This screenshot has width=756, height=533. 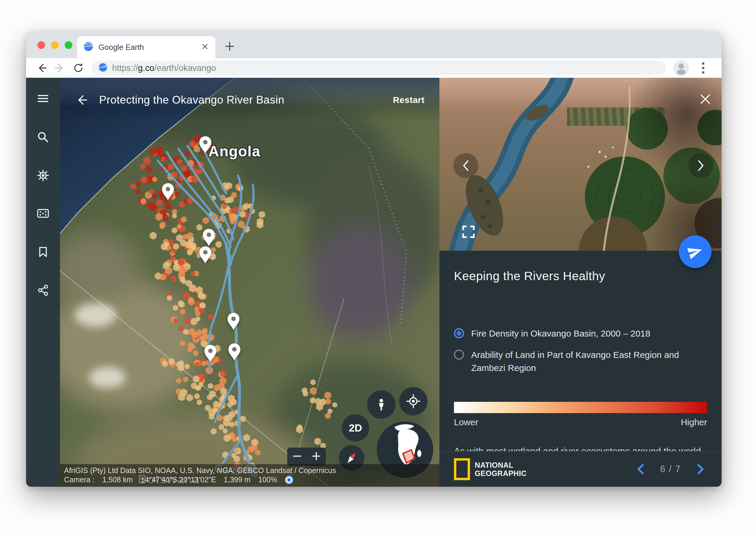 I want to click on browser-tab: Google Earth, so click(x=146, y=47).